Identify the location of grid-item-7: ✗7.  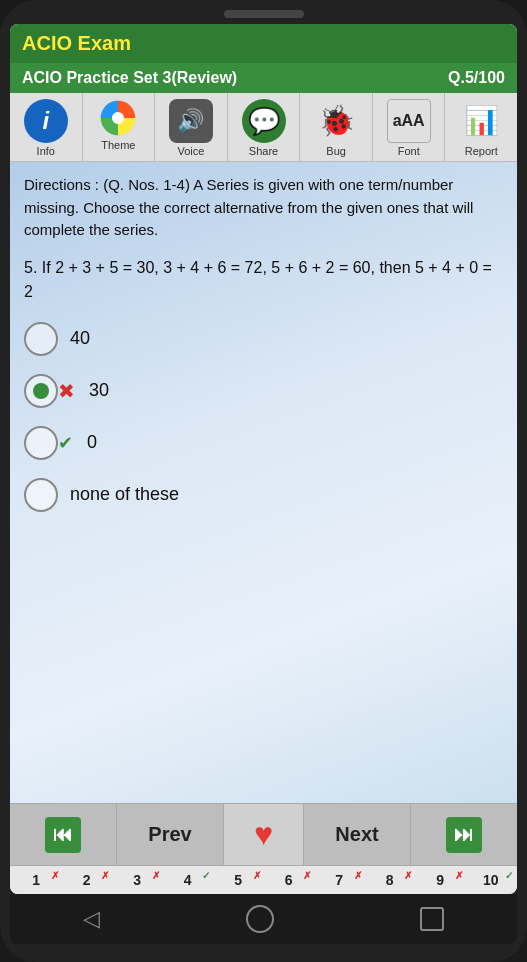
(340, 880).